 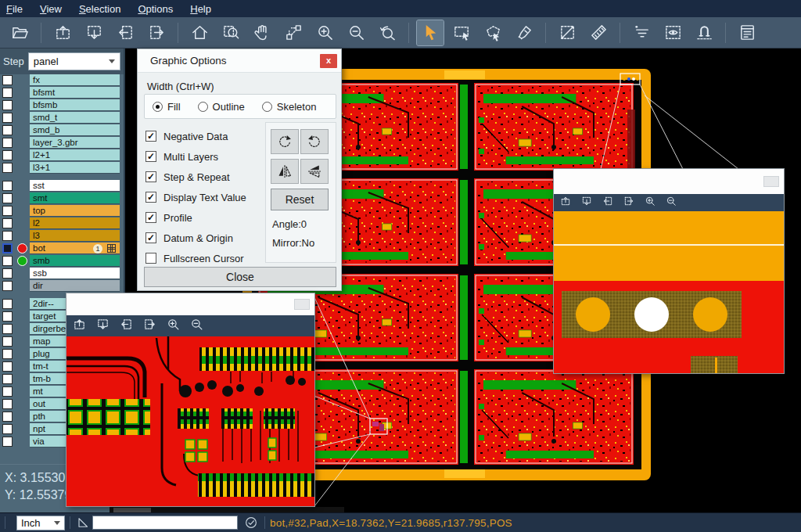 I want to click on mirror-horizontal-button, so click(x=285, y=171).